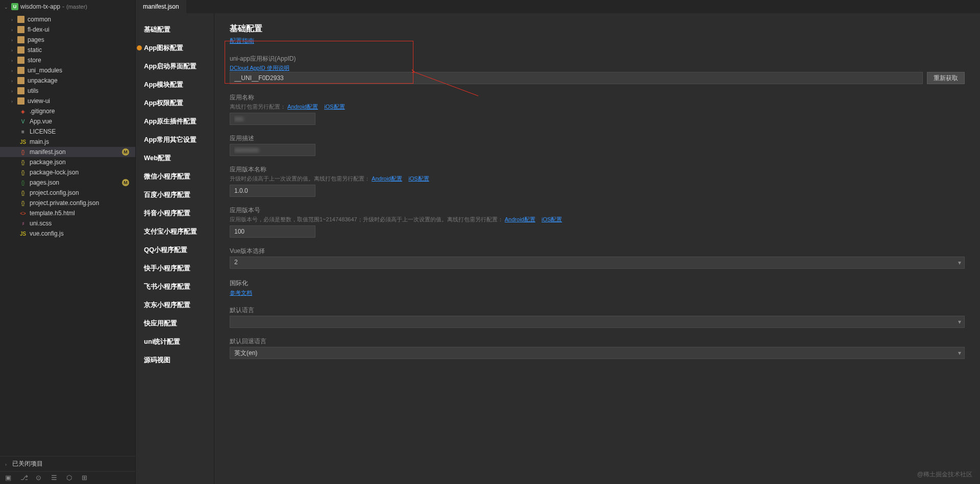 The width and height of the screenshot is (980, 484). I want to click on nav-item: 支付宝小程序配置, so click(175, 232).